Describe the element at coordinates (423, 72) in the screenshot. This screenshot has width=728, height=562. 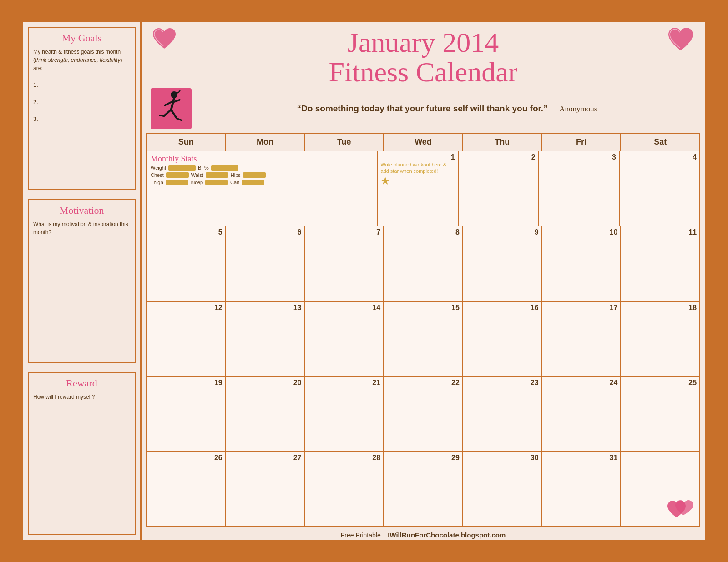
I see `header-title-line2: Fitness Calendar` at that location.